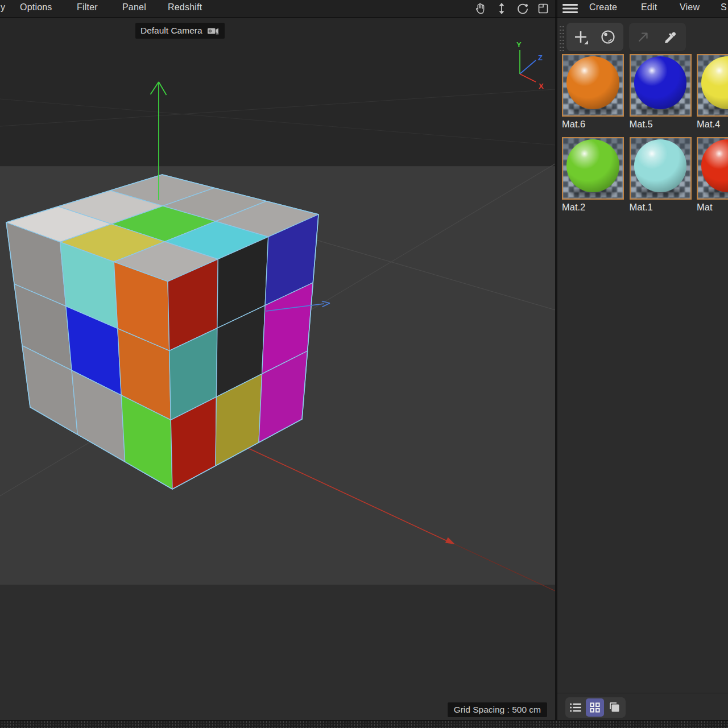 The image size is (728, 728). What do you see at coordinates (608, 37) in the screenshot?
I see `material-ball-button` at bounding box center [608, 37].